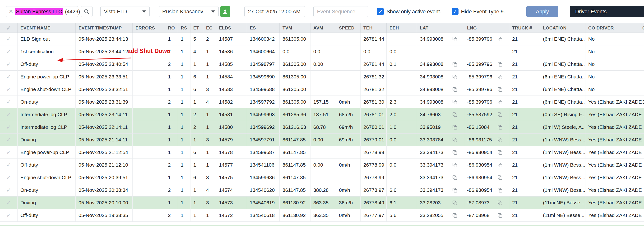  What do you see at coordinates (348, 215) in the screenshot?
I see `cell-speed: 0m/h` at bounding box center [348, 215].